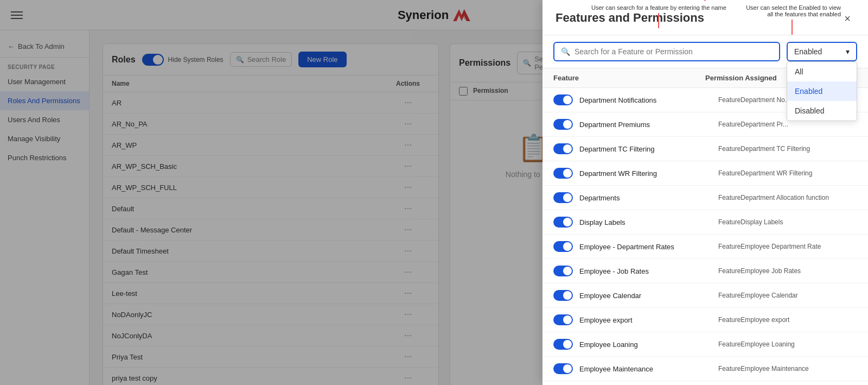 This screenshot has width=868, height=385. What do you see at coordinates (788, 271) in the screenshot?
I see `feature-permission: FeatureEmployee Job Rates` at bounding box center [788, 271].